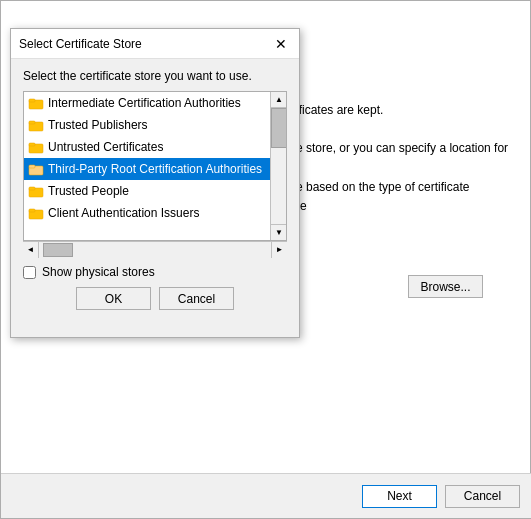  Describe the element at coordinates (144, 103) in the screenshot. I see `list-item-label: Intermediate Certification Authorities` at that location.